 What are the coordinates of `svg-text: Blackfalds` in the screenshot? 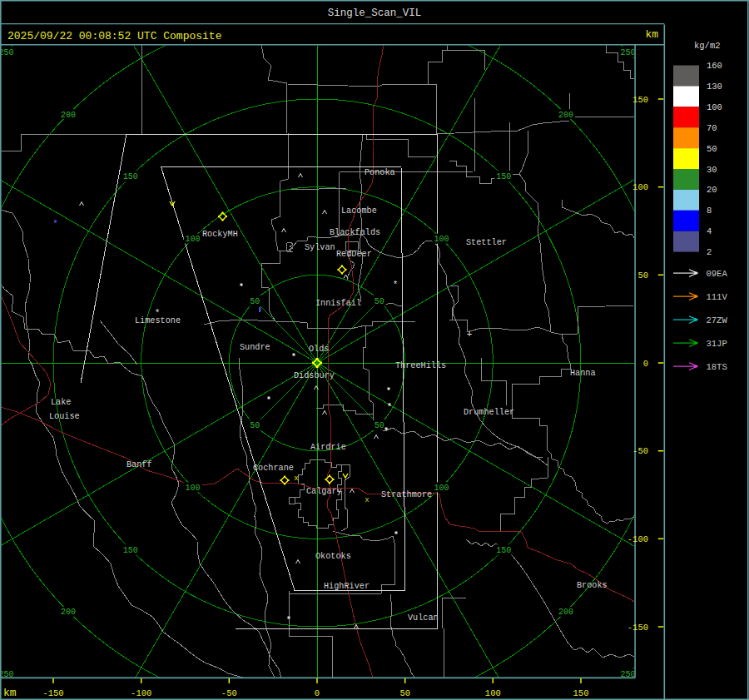 It's located at (355, 233).